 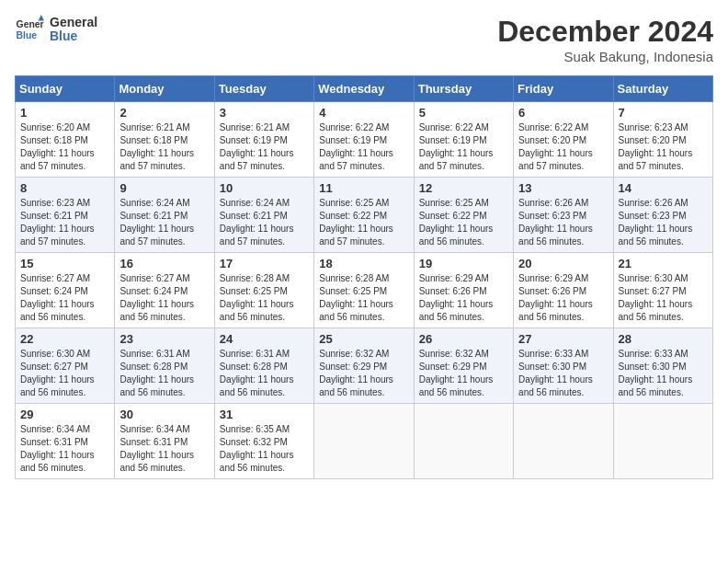 I want to click on svg-text: Blue, so click(x=28, y=35).